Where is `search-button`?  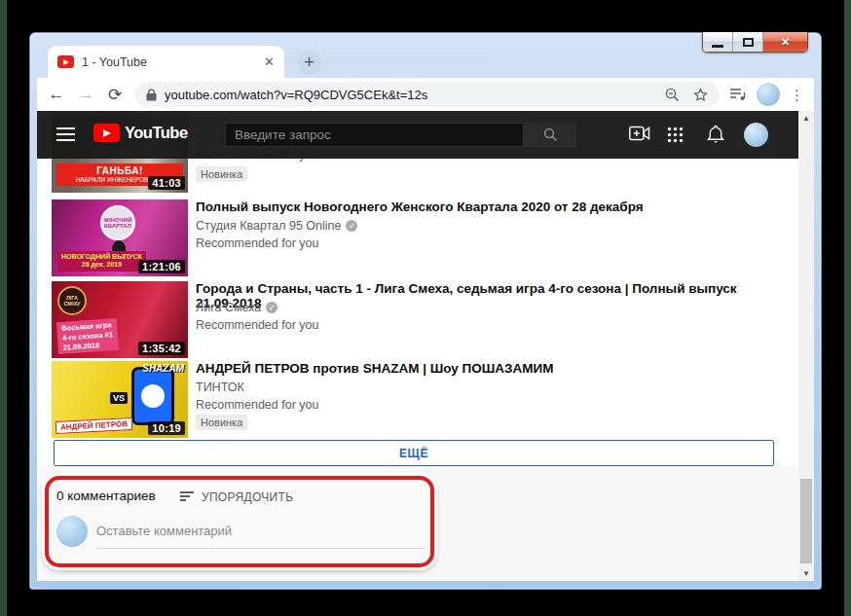
search-button is located at coordinates (550, 134).